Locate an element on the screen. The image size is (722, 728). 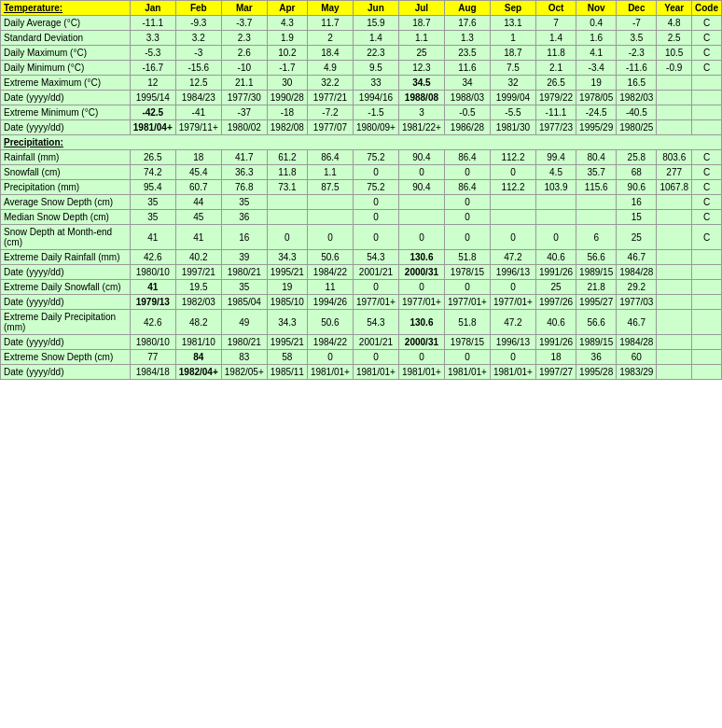
data-cell: 75.2 is located at coordinates (375, 188).